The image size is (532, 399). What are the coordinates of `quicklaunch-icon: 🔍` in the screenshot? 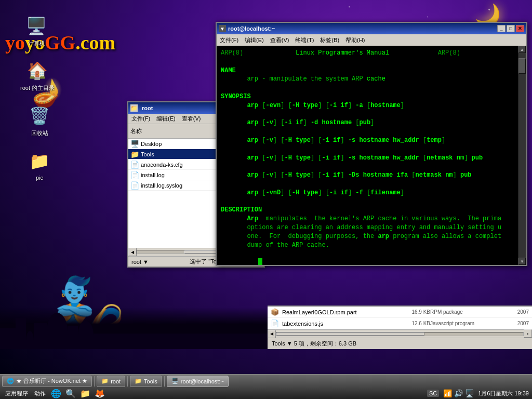 It's located at (71, 394).